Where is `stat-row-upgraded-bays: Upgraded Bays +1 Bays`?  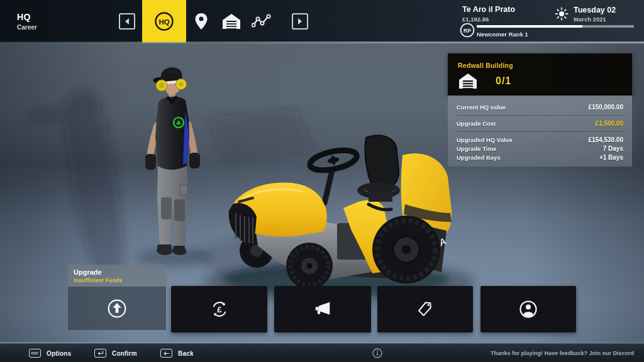
stat-row-upgraded-bays: Upgraded Bays +1 Bays is located at coordinates (540, 157).